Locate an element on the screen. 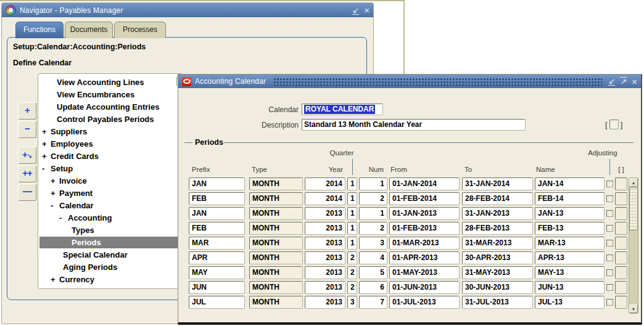 This screenshot has width=644, height=326. cell-to: 28-FEB-2013 is located at coordinates (497, 228).